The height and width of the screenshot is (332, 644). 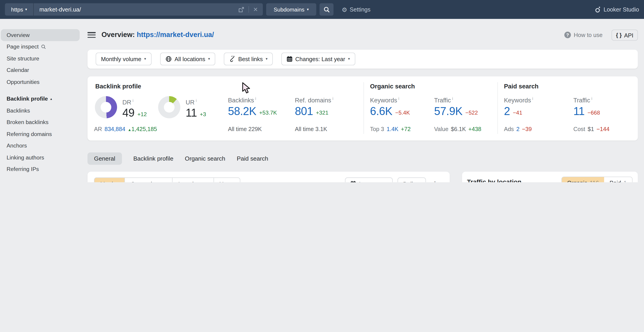 I want to click on backlinks-alltime: All time 229K, so click(x=245, y=129).